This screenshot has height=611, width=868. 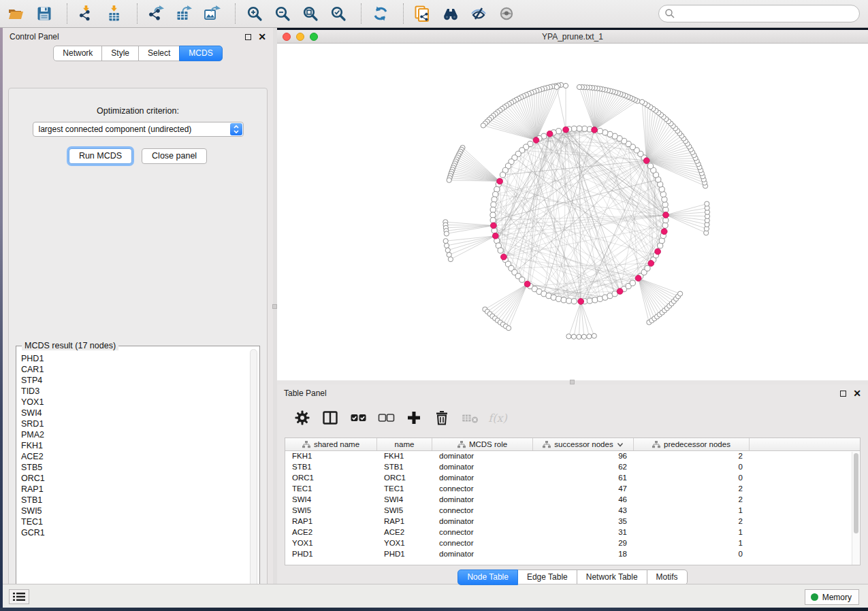 I want to click on dropdown-stepper-icon, so click(x=236, y=129).